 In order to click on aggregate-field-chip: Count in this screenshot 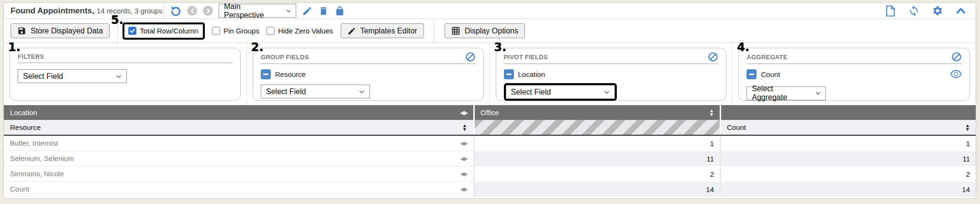, I will do `click(854, 74)`.